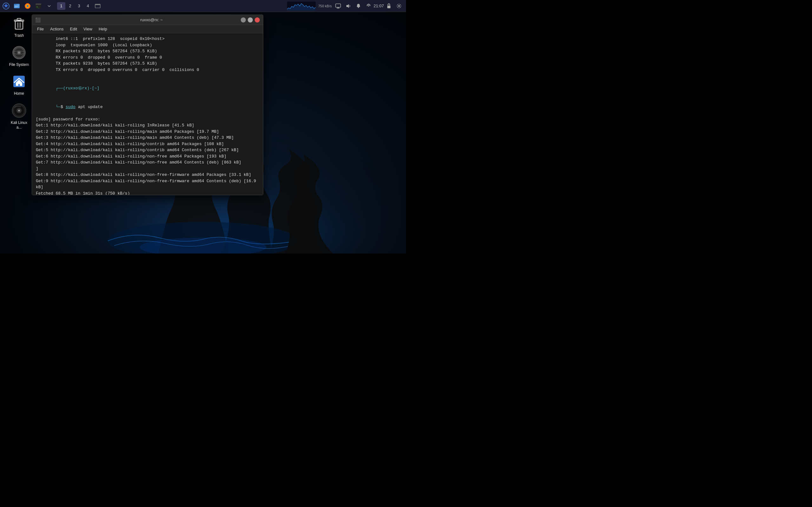 The height and width of the screenshot is (507, 812). I want to click on cmd-sudo: sudo, so click(70, 107).